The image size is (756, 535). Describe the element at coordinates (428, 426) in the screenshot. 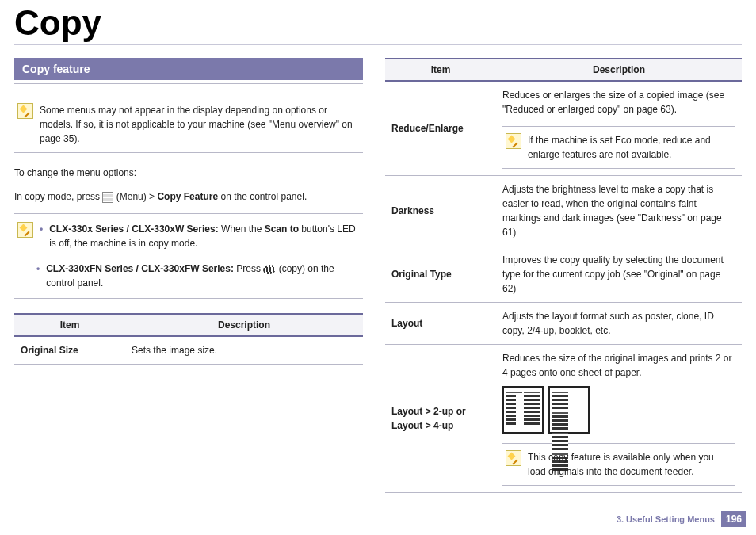

I see `gt2: >` at that location.